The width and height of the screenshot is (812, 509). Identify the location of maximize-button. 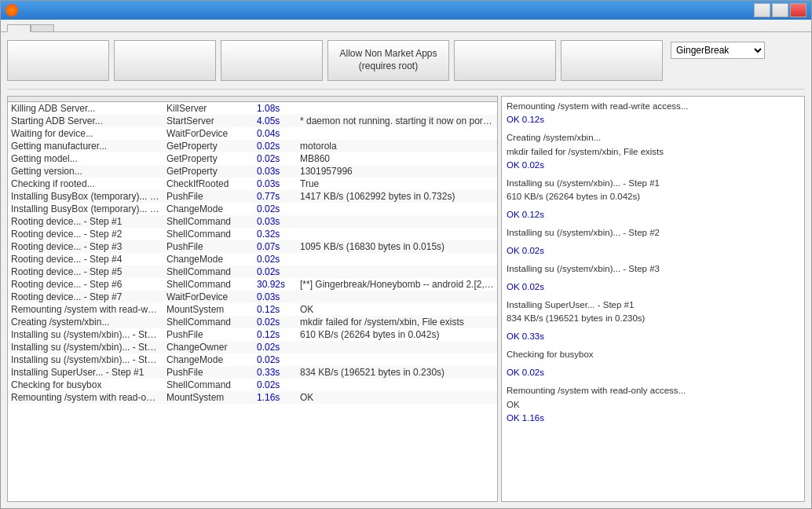
(781, 10).